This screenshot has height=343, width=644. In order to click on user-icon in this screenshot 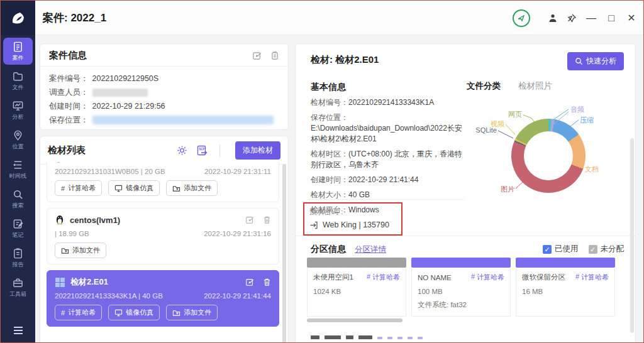, I will do `click(553, 18)`.